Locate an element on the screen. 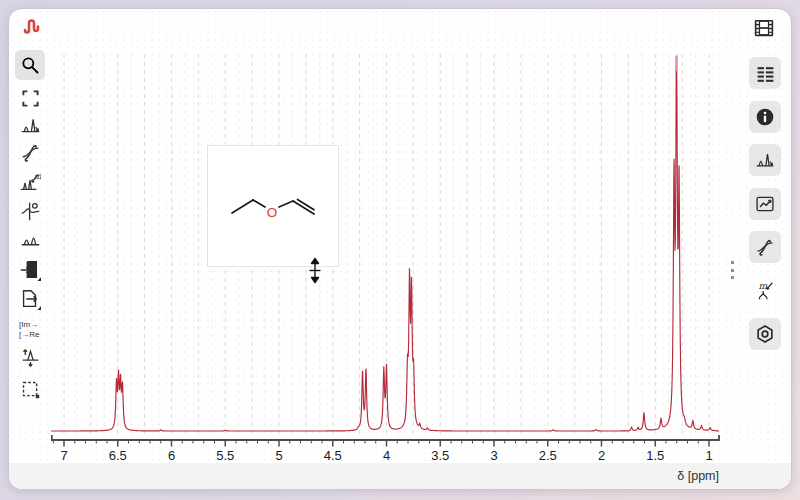 The width and height of the screenshot is (800, 500). oxygen-atom-label: O is located at coordinates (272, 212).